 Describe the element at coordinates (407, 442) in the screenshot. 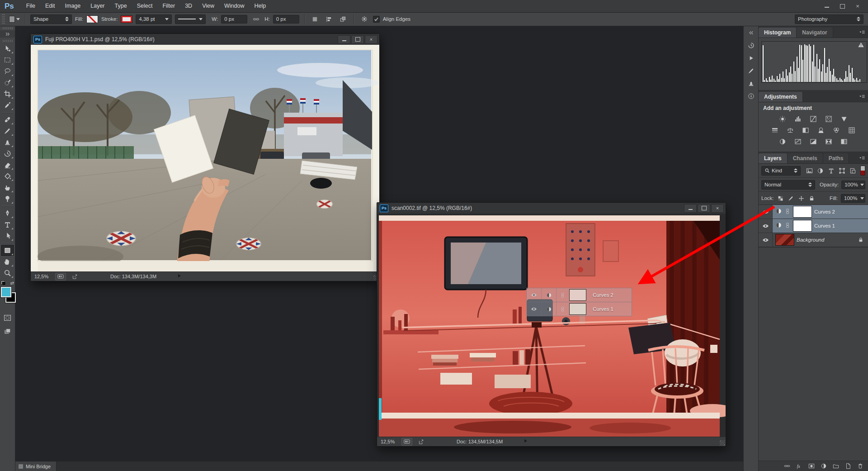

I see `drive-status-icon` at that location.